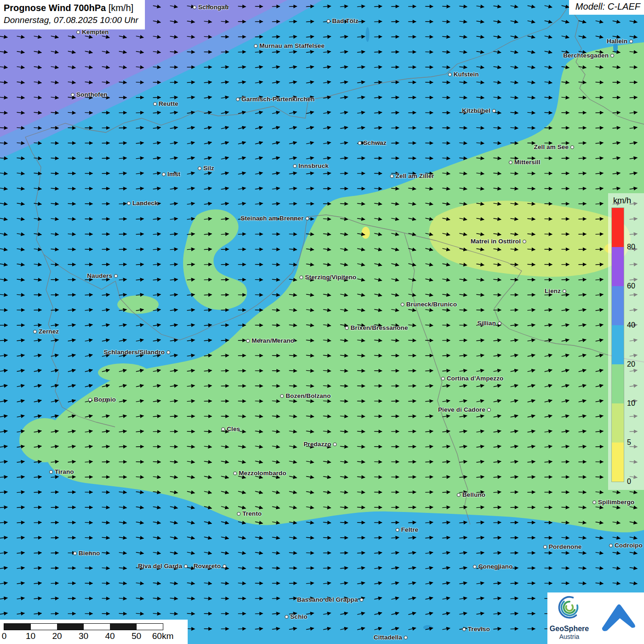  What do you see at coordinates (71, 8) in the screenshot?
I see `map-title: Prognose Wind 700hPa [km/h]` at bounding box center [71, 8].